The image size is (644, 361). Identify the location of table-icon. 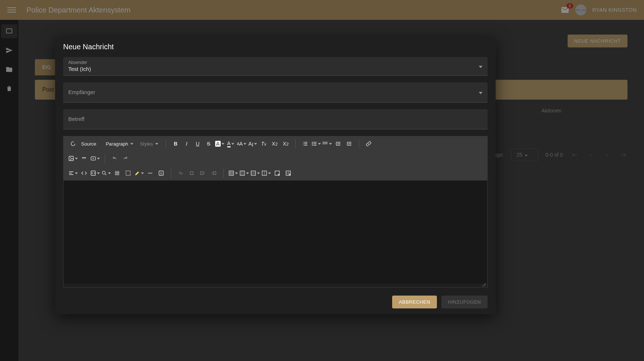
(233, 173).